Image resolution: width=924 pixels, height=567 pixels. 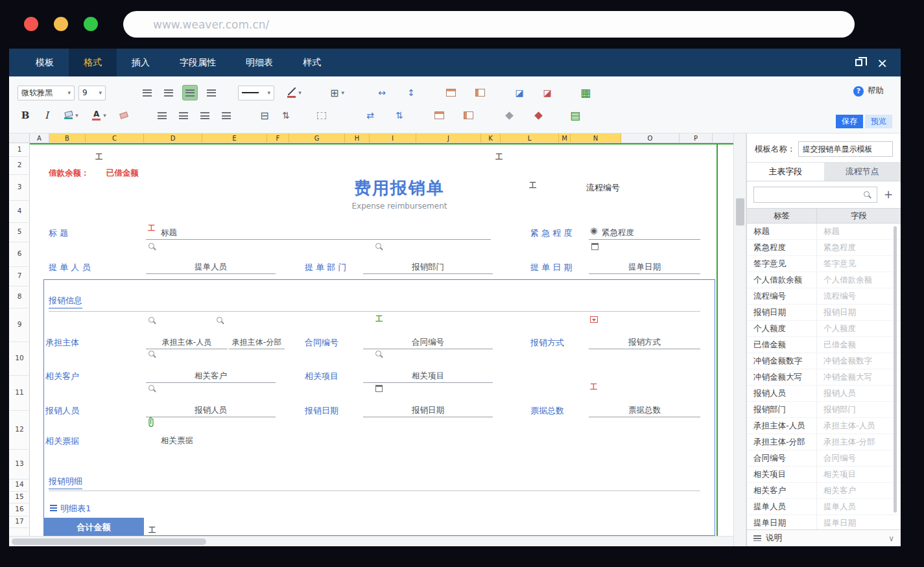 What do you see at coordinates (428, 342) in the screenshot?
I see `contract-value: 合同编号` at bounding box center [428, 342].